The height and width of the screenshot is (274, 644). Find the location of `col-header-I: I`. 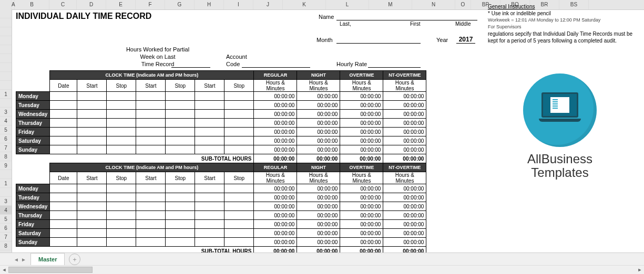

col-header-I: I is located at coordinates (239, 5).